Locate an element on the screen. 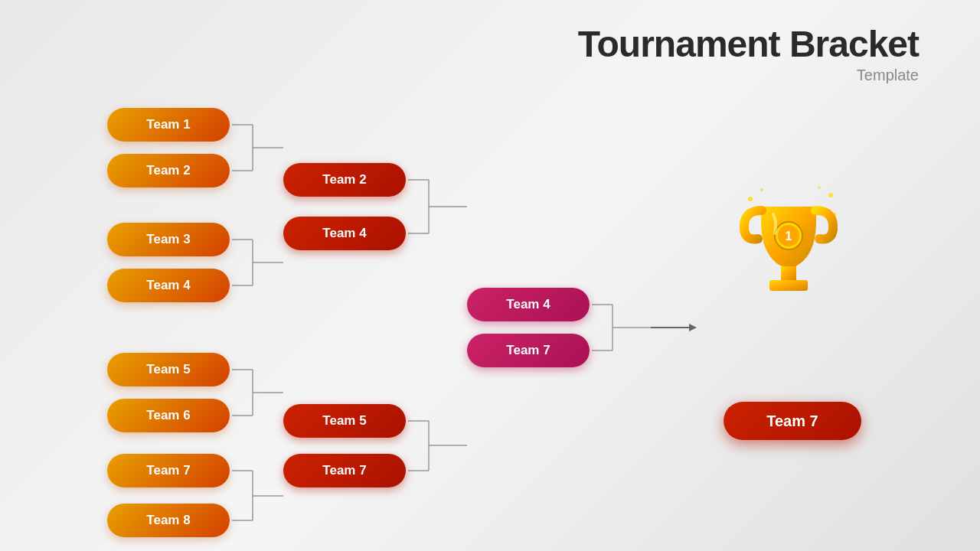 The image size is (980, 551). round2-team2: Team 2 is located at coordinates (345, 180).